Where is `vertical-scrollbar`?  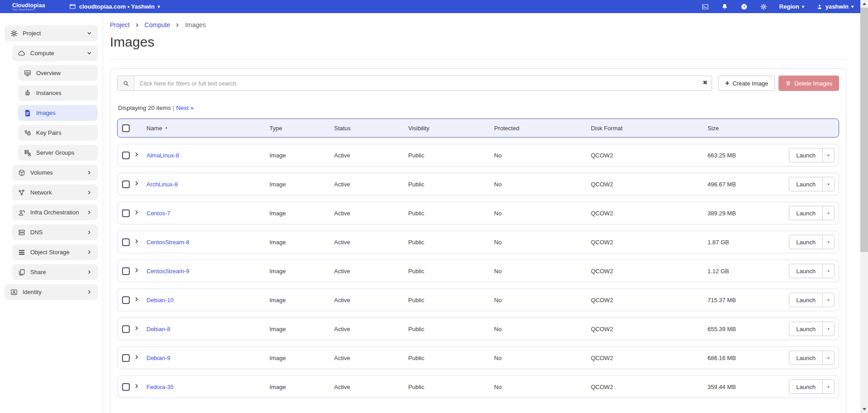
vertical-scrollbar is located at coordinates (864, 206).